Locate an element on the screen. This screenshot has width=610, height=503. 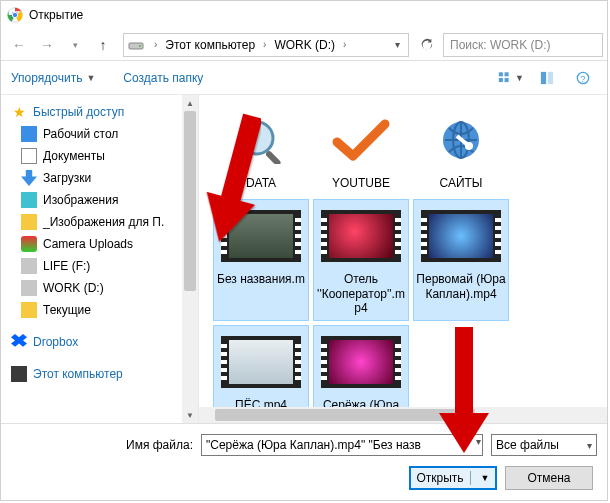
up-button: ↑ is located at coordinates (103, 45).